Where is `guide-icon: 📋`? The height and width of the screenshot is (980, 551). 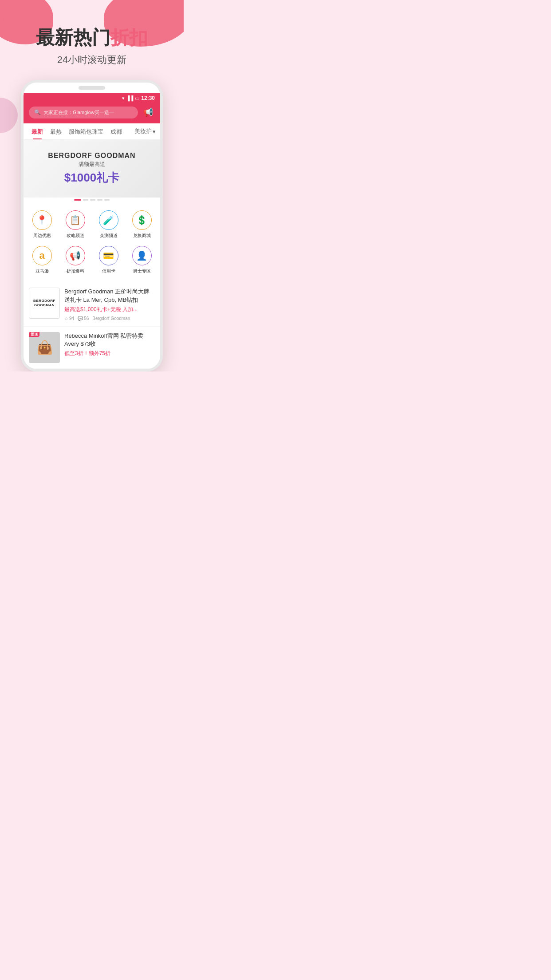
guide-icon: 📋 is located at coordinates (75, 220).